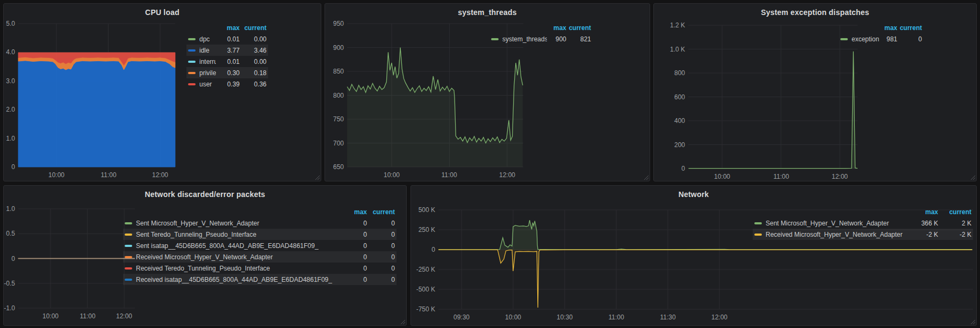 This screenshot has width=980, height=328. I want to click on legend-series-label: exceptions, so click(865, 39).